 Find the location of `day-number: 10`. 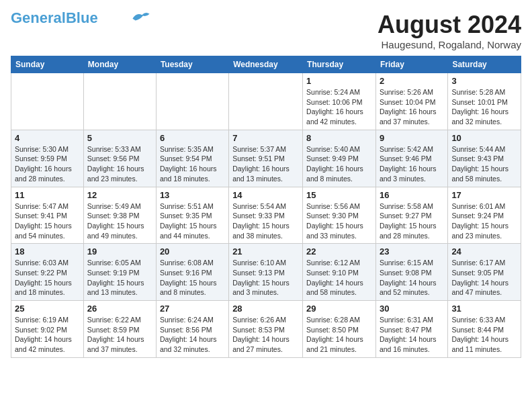

day-number: 10 is located at coordinates (484, 138).